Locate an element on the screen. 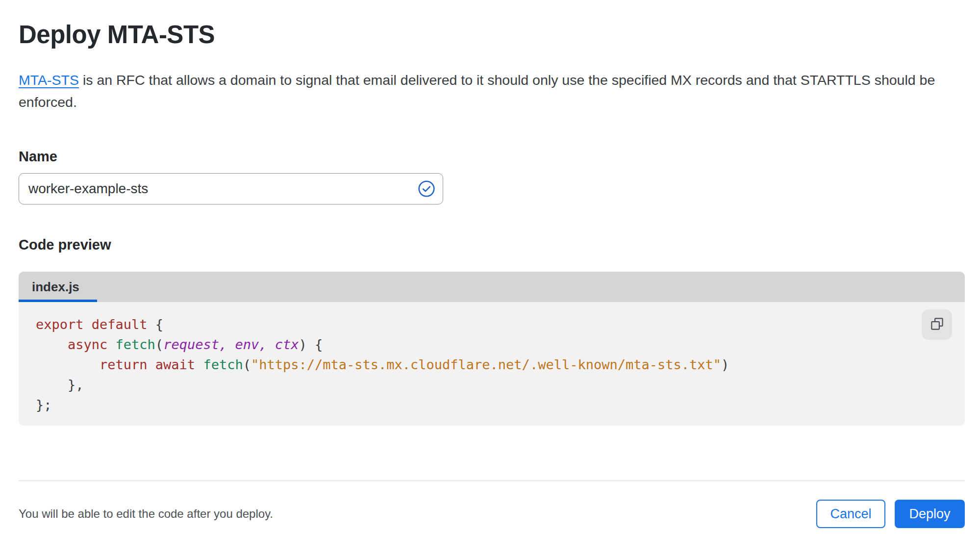 The width and height of the screenshot is (980, 558). deploy-button: Deploy is located at coordinates (930, 514).